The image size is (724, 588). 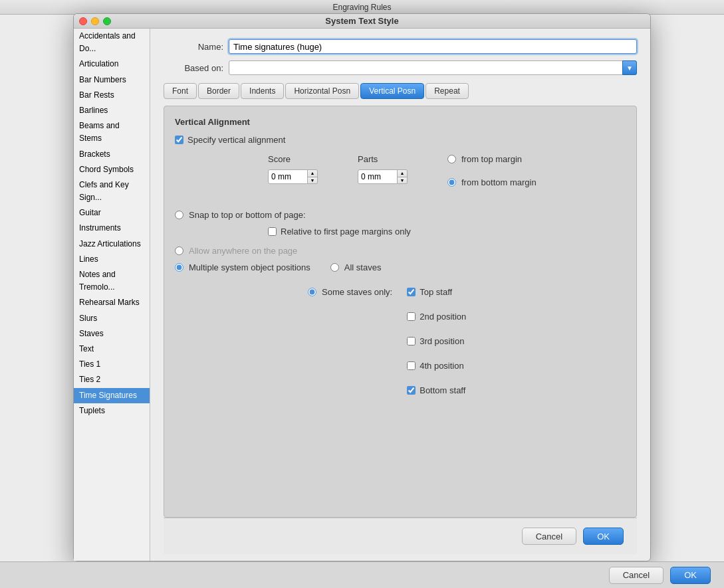 What do you see at coordinates (112, 80) in the screenshot?
I see `sidebar-item-bar-numbers: Bar Numbers` at bounding box center [112, 80].